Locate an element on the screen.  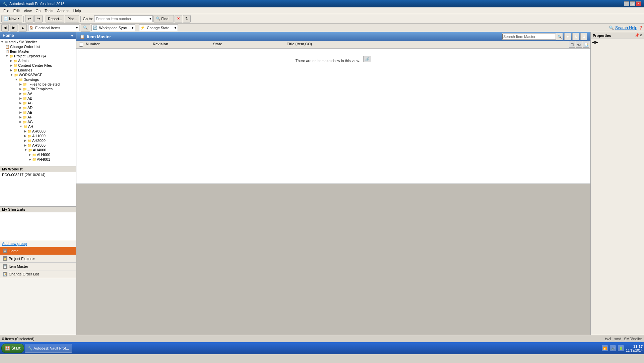
nav-home-button: 🏠 Home is located at coordinates (38, 251).